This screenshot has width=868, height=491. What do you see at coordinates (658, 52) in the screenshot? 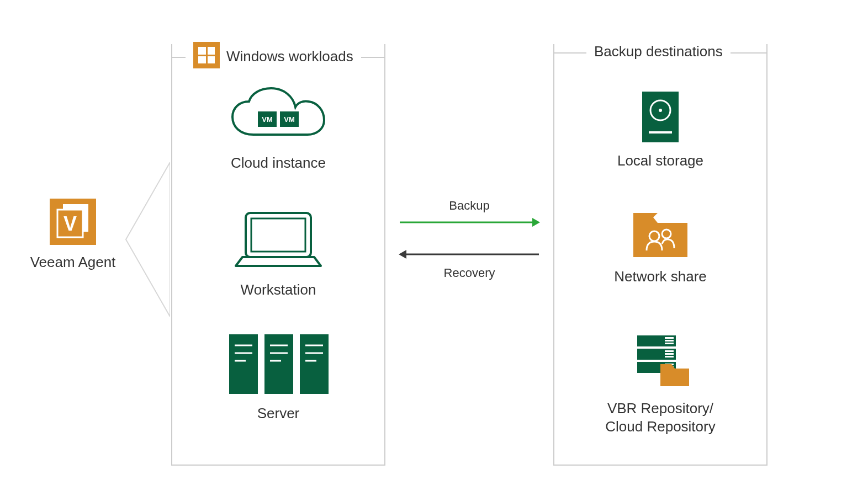
I see `destinations-title: Backup destinations` at bounding box center [658, 52].